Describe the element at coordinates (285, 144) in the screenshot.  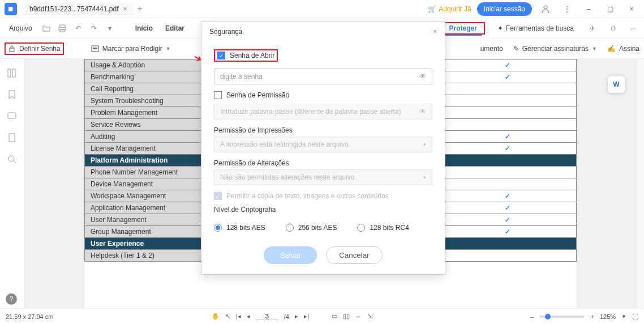
I see `print-perm-value: A impressão está restringida neste arqui…` at that location.